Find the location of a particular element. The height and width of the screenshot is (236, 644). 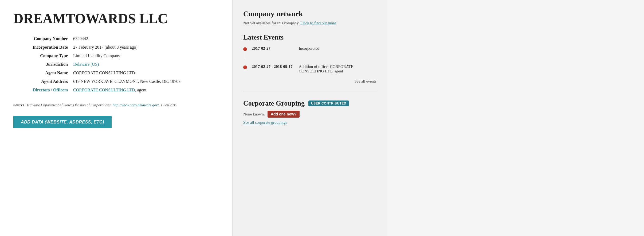

agent-address-label: Agent Address is located at coordinates (43, 82).